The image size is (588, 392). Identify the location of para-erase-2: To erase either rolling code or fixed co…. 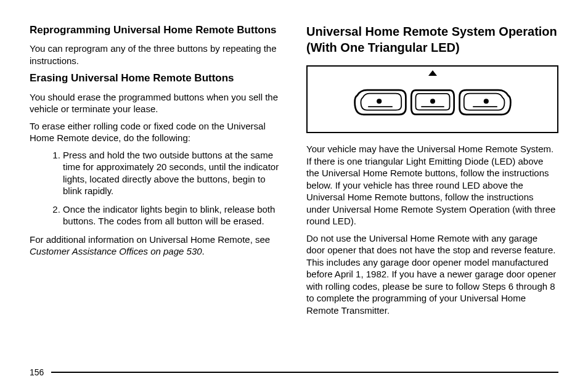
(155, 132).